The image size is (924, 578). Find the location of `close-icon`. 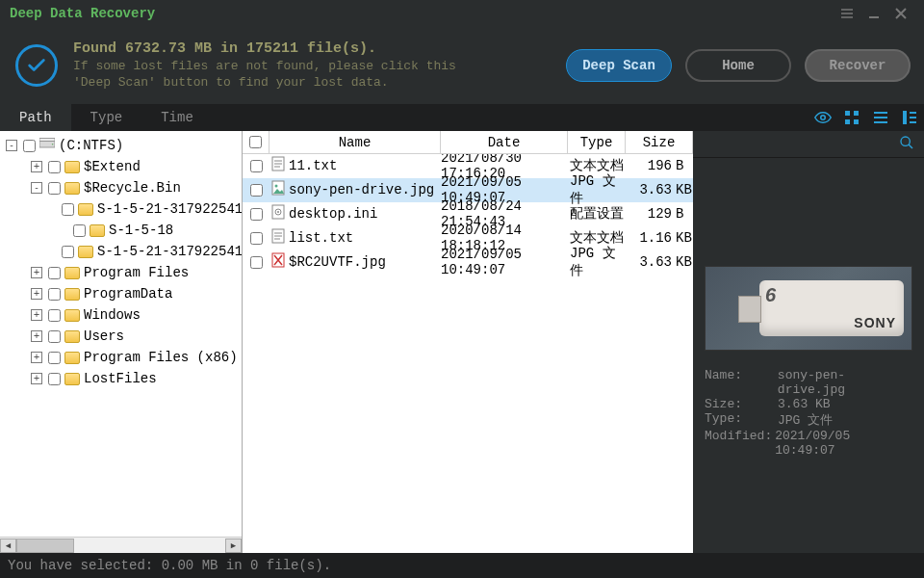

close-icon is located at coordinates (901, 13).